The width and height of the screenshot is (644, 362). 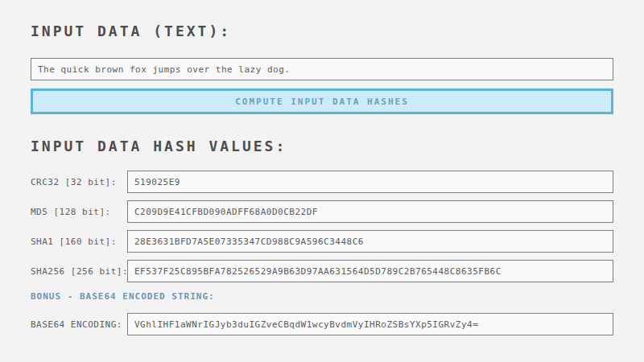 What do you see at coordinates (370, 271) in the screenshot?
I see `sha256-value-field` at bounding box center [370, 271].